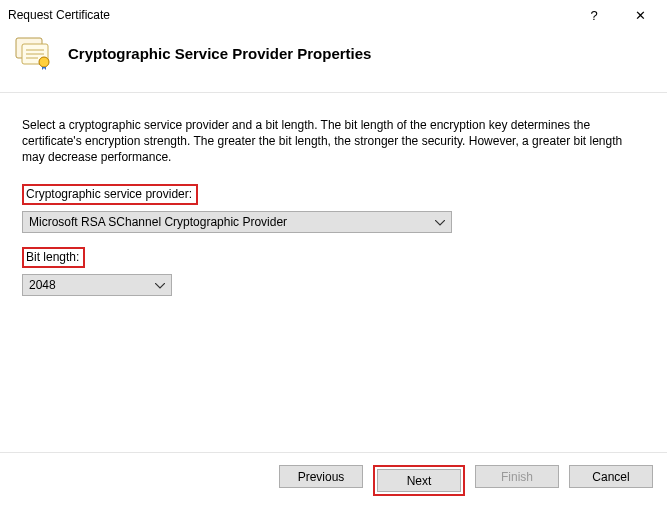  I want to click on csp-dropdown: Microsoft RSA SChannel Cryptographic Pro…, so click(237, 222).